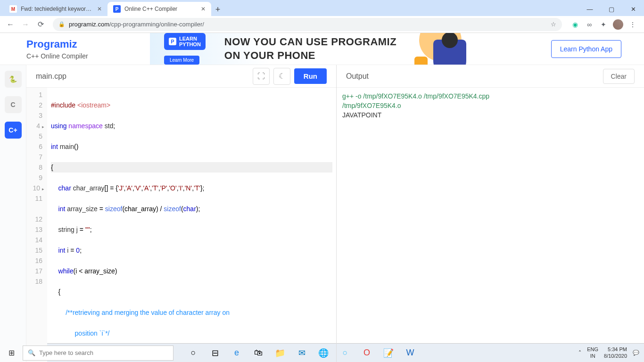 The image size is (644, 362). Describe the element at coordinates (619, 76) in the screenshot. I see `clear-button: Clear` at that location.